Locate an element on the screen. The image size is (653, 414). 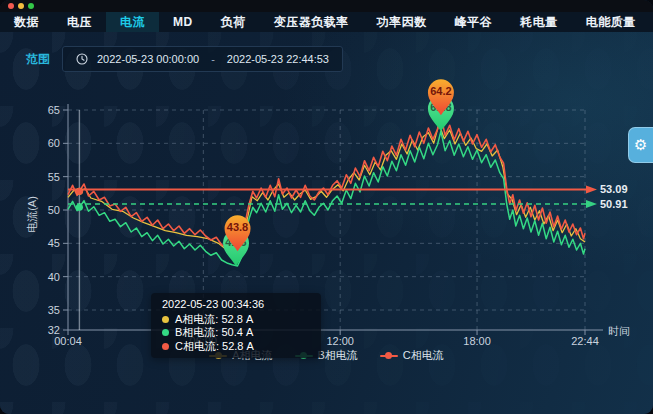
tooltip-series-value: A相电流: 52.8 A is located at coordinates (214, 320).